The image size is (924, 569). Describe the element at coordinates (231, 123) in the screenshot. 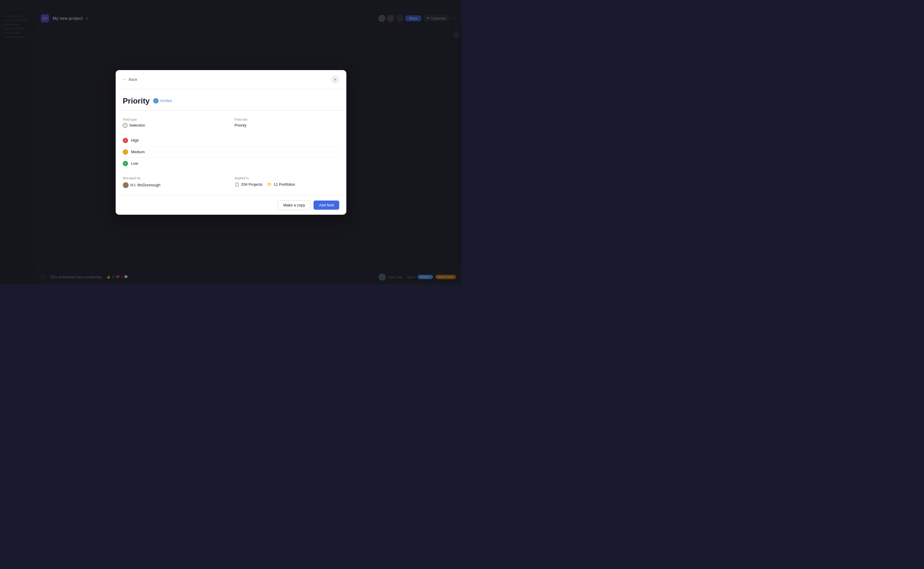

I see `field-info-grid: Field type ▾ Selection Field title Prior…` at that location.